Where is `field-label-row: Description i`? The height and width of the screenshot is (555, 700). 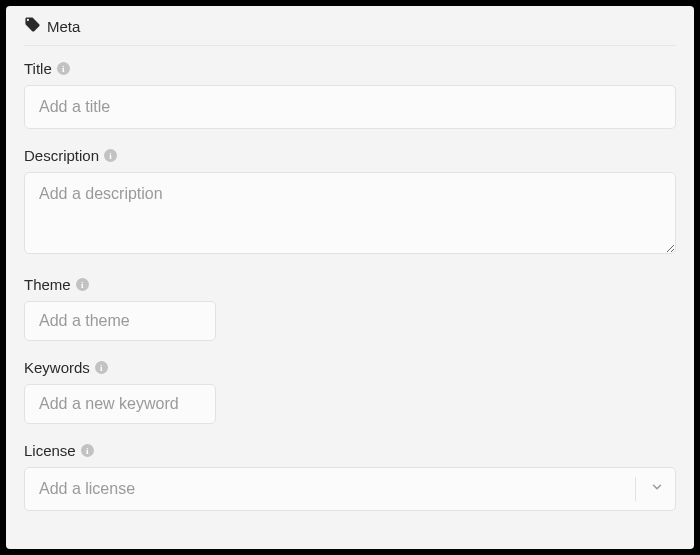
field-label-row: Description i is located at coordinates (350, 156).